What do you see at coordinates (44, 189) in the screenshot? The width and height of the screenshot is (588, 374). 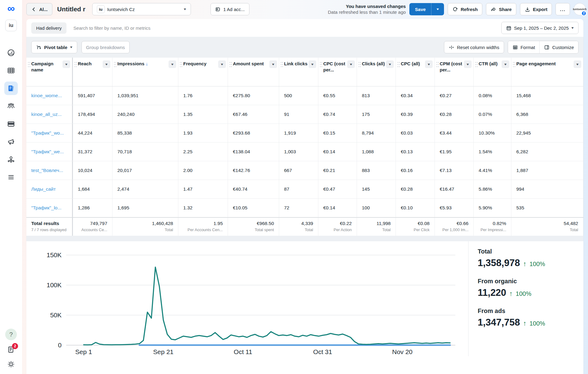 I see `campaign-link: Лиды_сайт` at bounding box center [44, 189].